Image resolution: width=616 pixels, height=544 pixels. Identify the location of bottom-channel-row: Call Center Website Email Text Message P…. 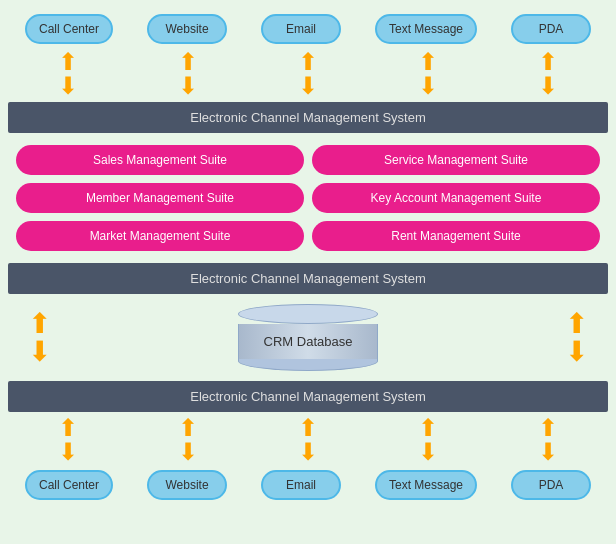
(308, 485).